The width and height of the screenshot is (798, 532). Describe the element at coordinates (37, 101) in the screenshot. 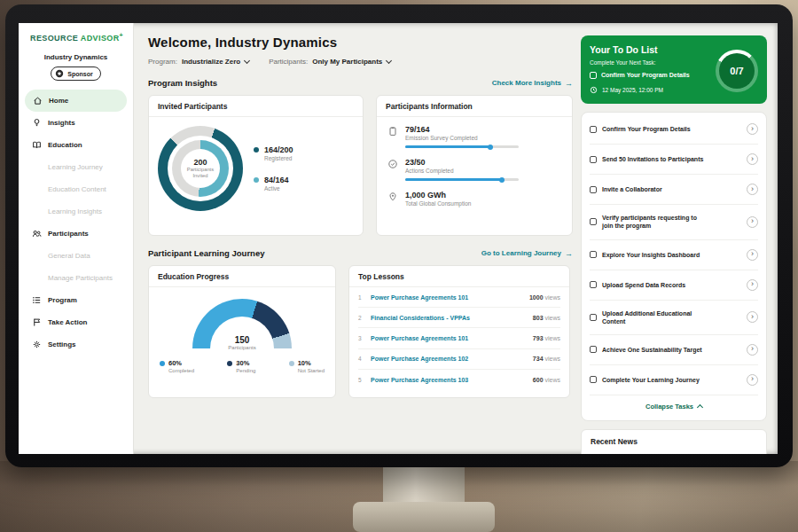

I see `home-icon` at that location.